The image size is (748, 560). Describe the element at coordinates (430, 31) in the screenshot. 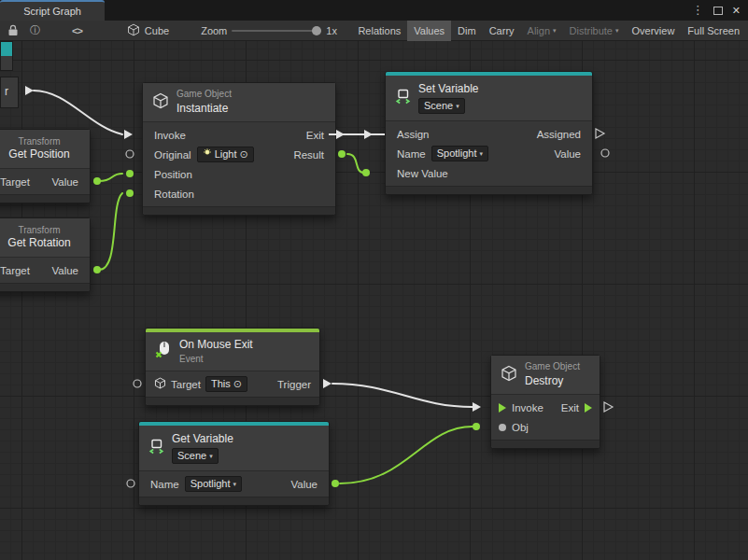

I see `values-button: Values` at that location.